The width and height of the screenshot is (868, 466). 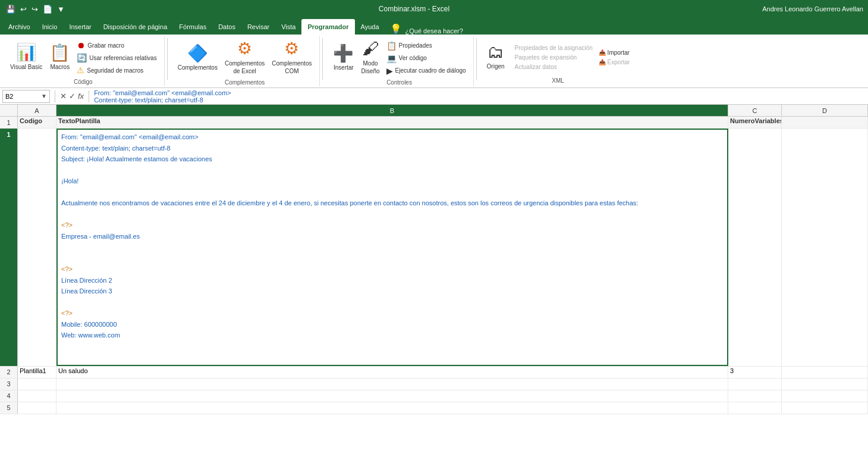 I want to click on undo-qat-icon: ↩, so click(x=24, y=10).